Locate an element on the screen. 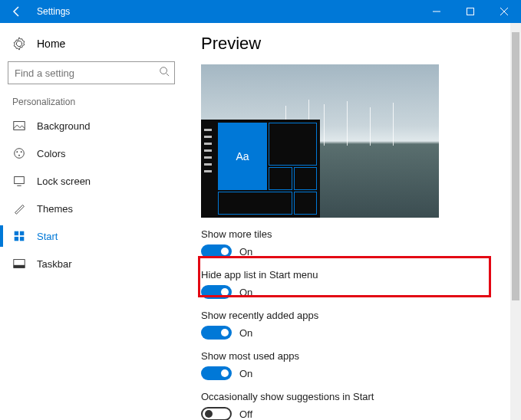 Image resolution: width=521 pixels, height=420 pixels. toggle-recently-added is located at coordinates (216, 333).